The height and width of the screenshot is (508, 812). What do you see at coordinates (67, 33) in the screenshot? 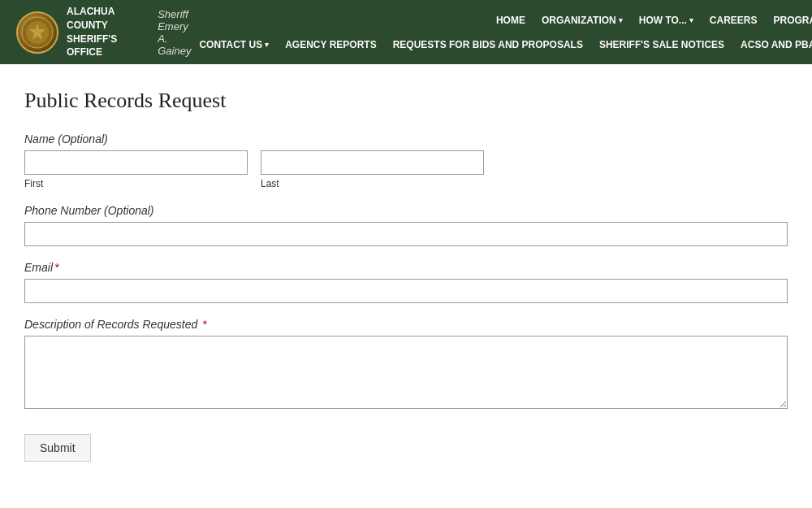
I see `logo-area: ALACHUA COUNTY SHERIFF'S OFFICE` at bounding box center [67, 33].